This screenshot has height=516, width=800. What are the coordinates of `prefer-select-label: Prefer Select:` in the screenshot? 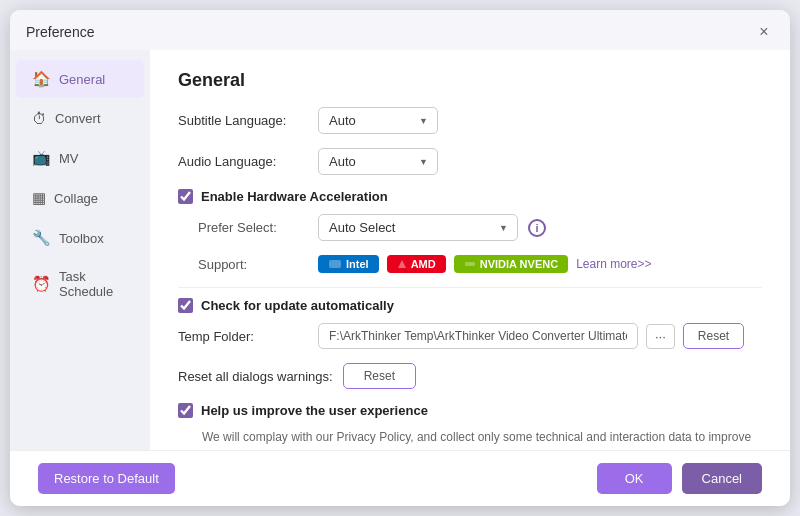 It's located at (243, 228).